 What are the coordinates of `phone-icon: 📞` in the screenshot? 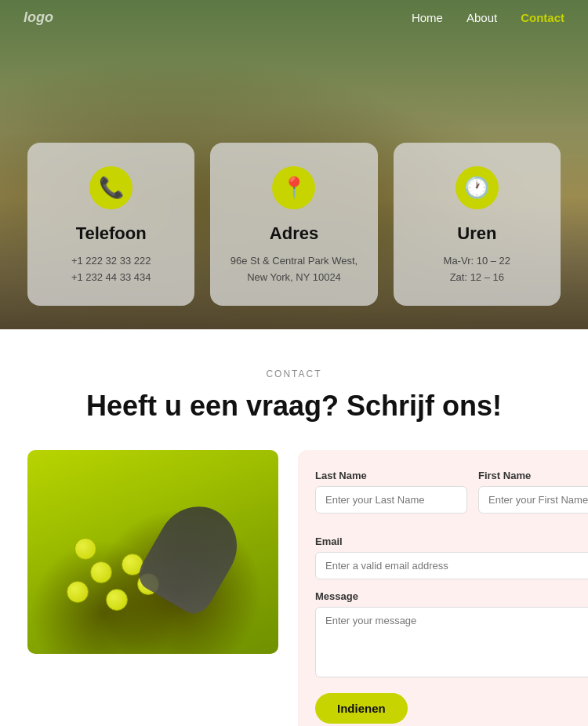 It's located at (111, 188).